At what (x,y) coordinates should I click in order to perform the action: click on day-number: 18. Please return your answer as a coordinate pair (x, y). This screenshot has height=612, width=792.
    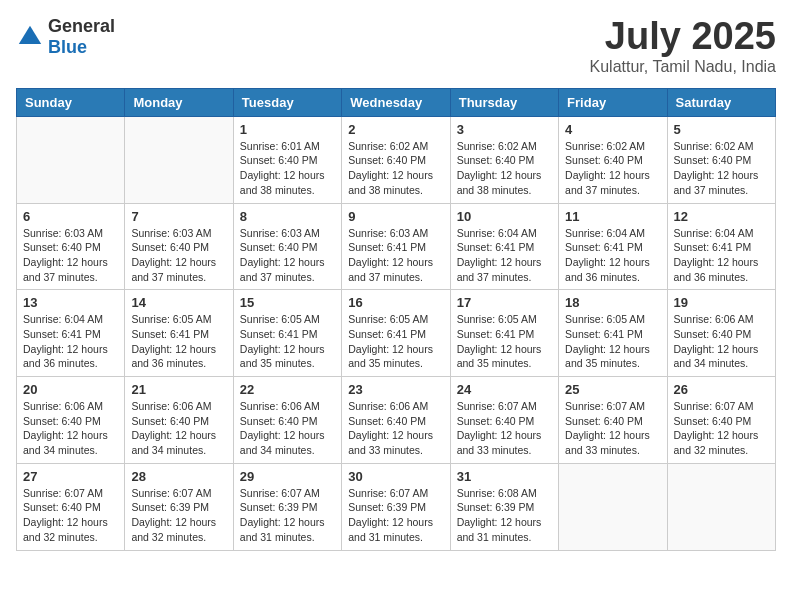
    Looking at the image, I should click on (612, 302).